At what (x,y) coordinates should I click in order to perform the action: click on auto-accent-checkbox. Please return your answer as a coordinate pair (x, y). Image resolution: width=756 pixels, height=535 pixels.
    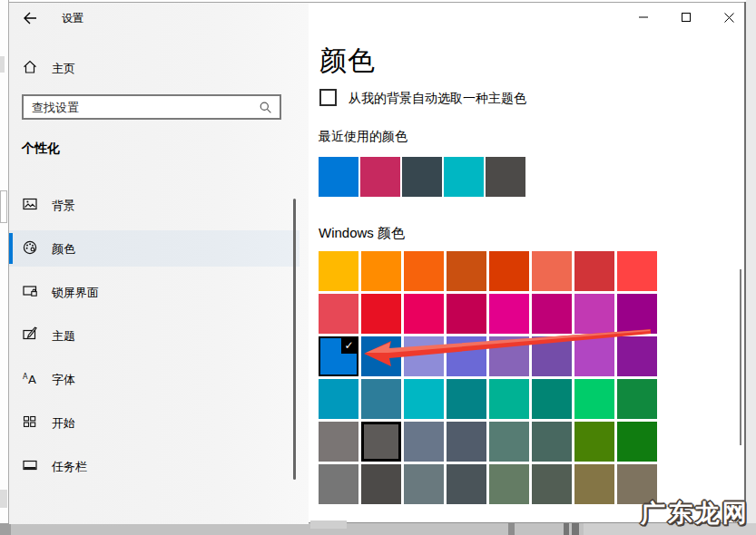
    Looking at the image, I should click on (329, 98).